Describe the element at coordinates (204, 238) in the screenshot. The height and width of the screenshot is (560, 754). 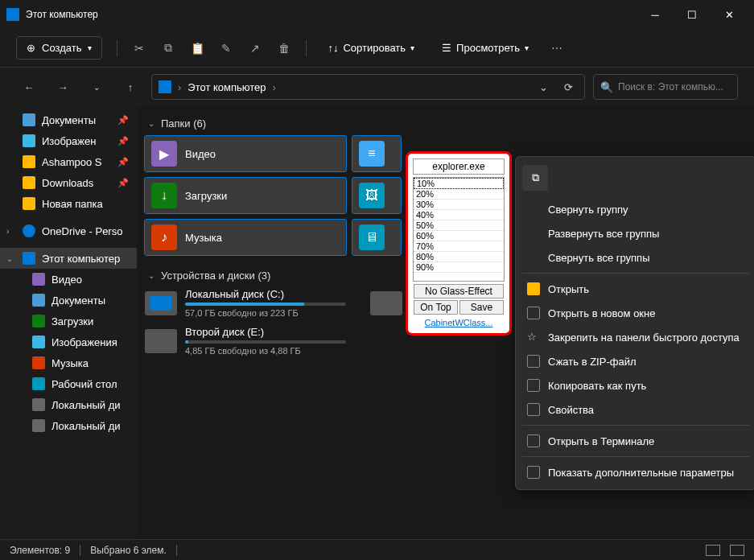
I see `folder-label: Музыка` at that location.